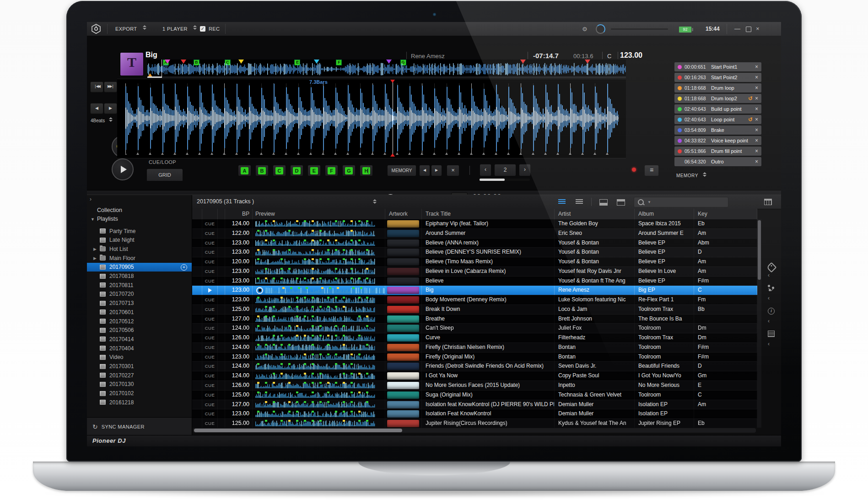  I want to click on add-icon: +, so click(184, 267).